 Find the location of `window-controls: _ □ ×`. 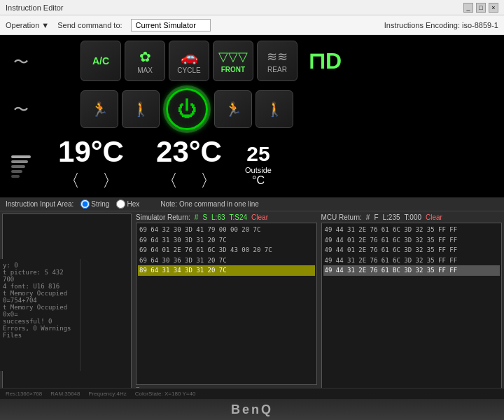

window-controls: _ □ × is located at coordinates (481, 8).